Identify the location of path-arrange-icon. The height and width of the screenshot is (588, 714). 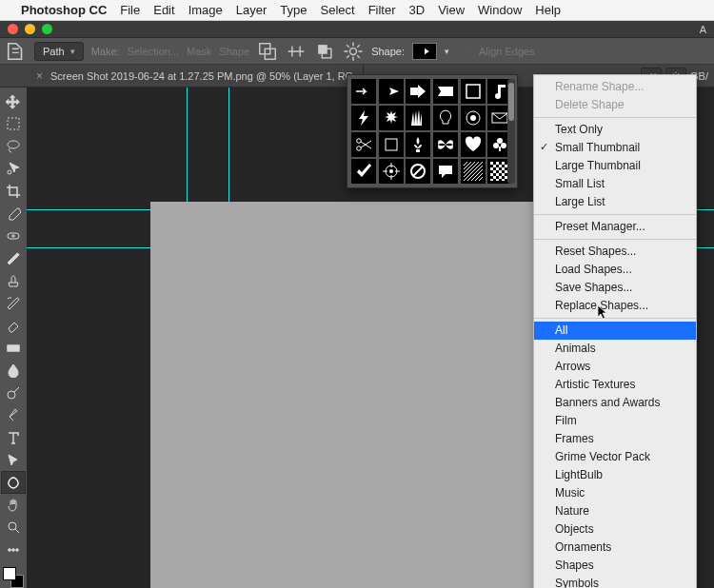
(325, 51).